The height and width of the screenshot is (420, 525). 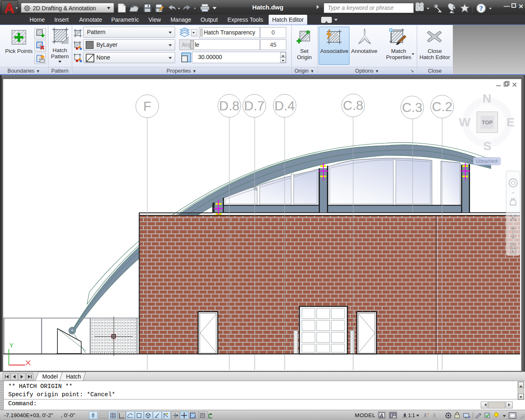 What do you see at coordinates (465, 122) in the screenshot?
I see `svg-text: W` at bounding box center [465, 122].